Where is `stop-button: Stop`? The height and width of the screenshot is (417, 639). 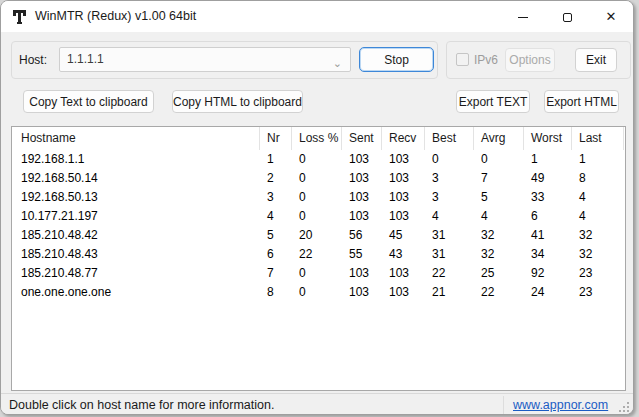 stop-button: Stop is located at coordinates (396, 60).